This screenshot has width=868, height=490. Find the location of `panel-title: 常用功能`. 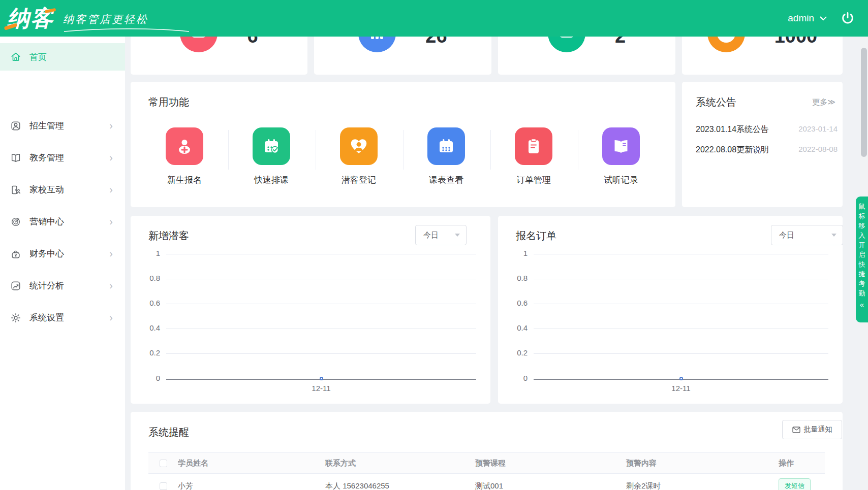

panel-title: 常用功能 is located at coordinates (169, 103).